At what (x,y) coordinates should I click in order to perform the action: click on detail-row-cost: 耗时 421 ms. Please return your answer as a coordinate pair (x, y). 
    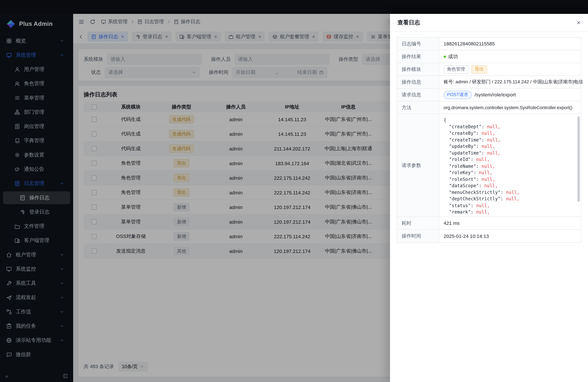
    Looking at the image, I should click on (489, 223).